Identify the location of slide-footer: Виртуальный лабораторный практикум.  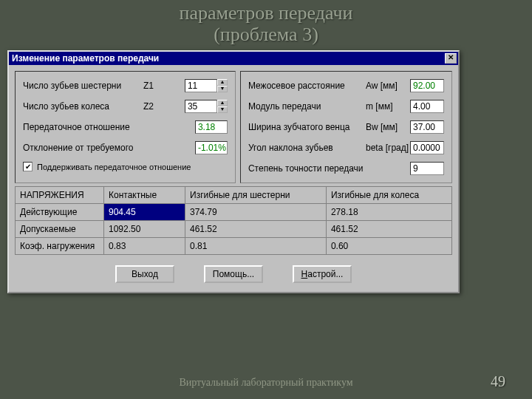
(266, 383).